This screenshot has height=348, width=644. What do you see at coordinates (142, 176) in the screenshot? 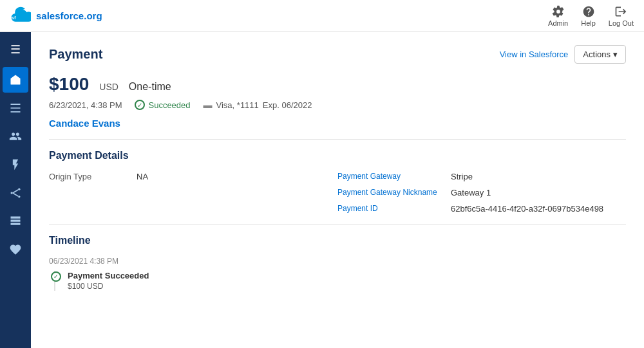
I see `origin-type-value: NA` at bounding box center [142, 176].